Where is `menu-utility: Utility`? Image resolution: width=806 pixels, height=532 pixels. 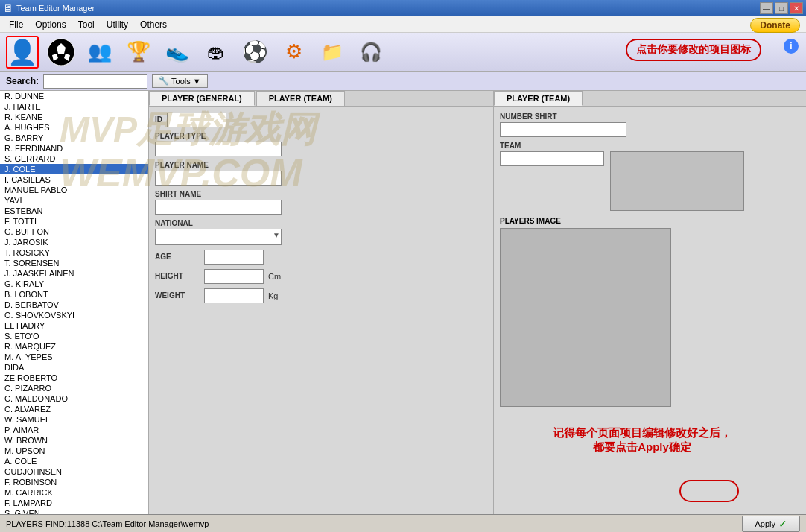 menu-utility: Utility is located at coordinates (118, 25).